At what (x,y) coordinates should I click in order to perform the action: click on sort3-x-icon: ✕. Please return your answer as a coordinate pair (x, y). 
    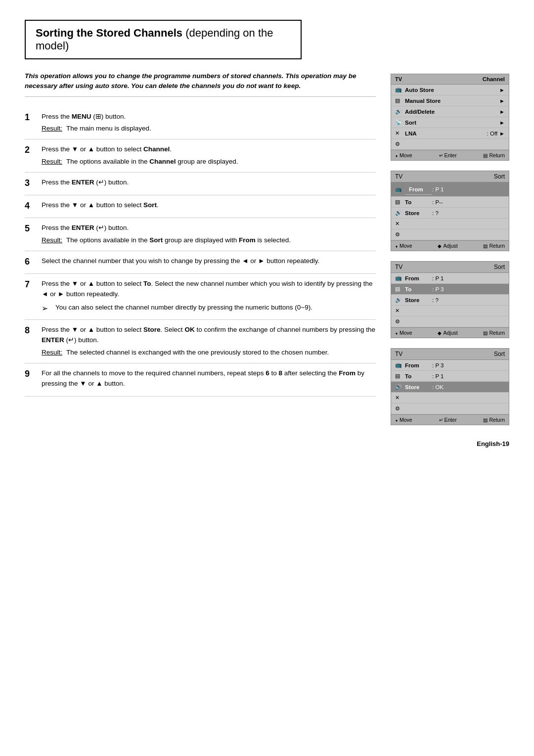
    Looking at the image, I should click on (400, 398).